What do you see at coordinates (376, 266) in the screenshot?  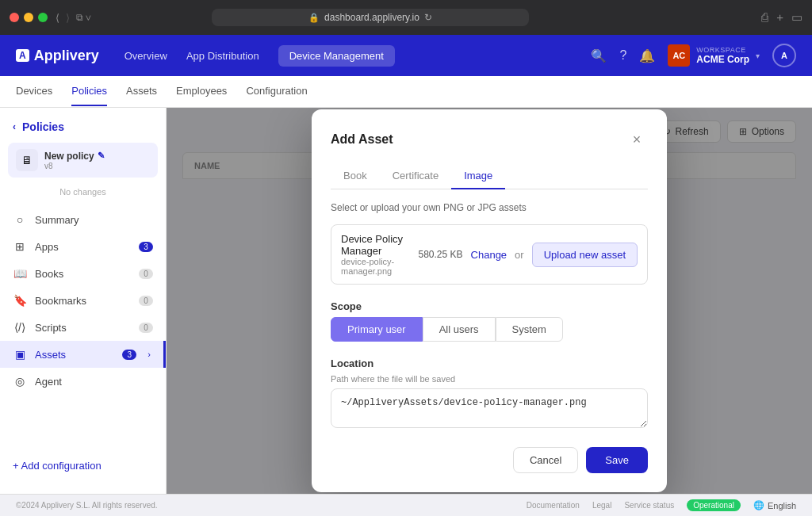 I see `file-subname: device-policy-manager.png` at bounding box center [376, 266].